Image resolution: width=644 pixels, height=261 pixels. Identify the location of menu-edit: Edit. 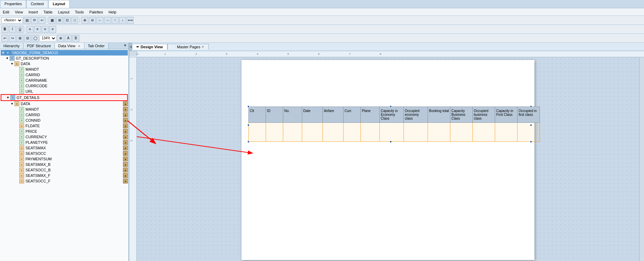
(6, 12).